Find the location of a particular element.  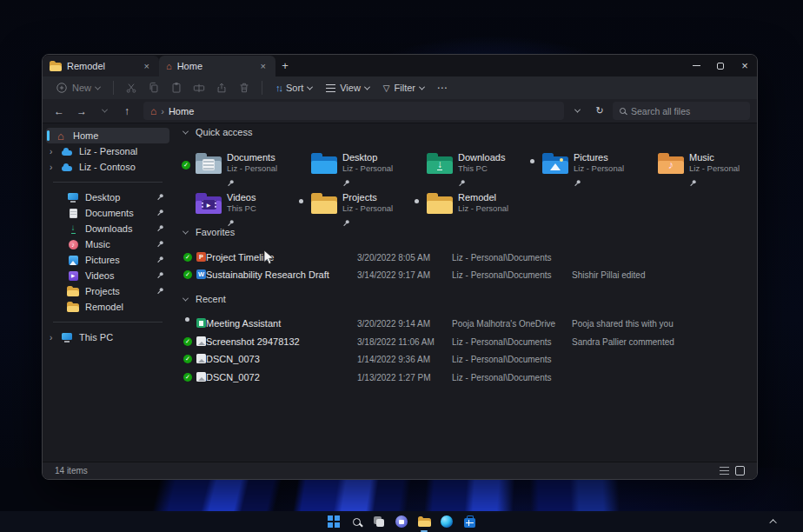

new-tab-button: + is located at coordinates (285, 66).